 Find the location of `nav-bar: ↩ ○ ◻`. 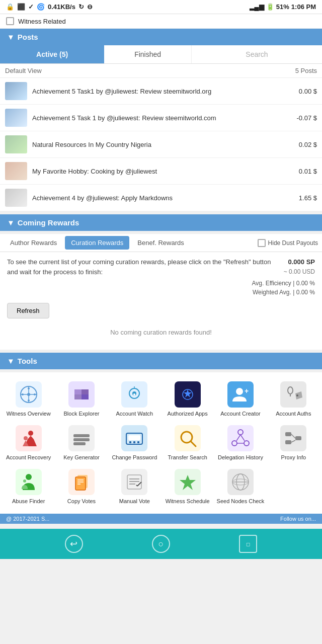

nav-bar: ↩ ○ ◻ is located at coordinates (161, 544).